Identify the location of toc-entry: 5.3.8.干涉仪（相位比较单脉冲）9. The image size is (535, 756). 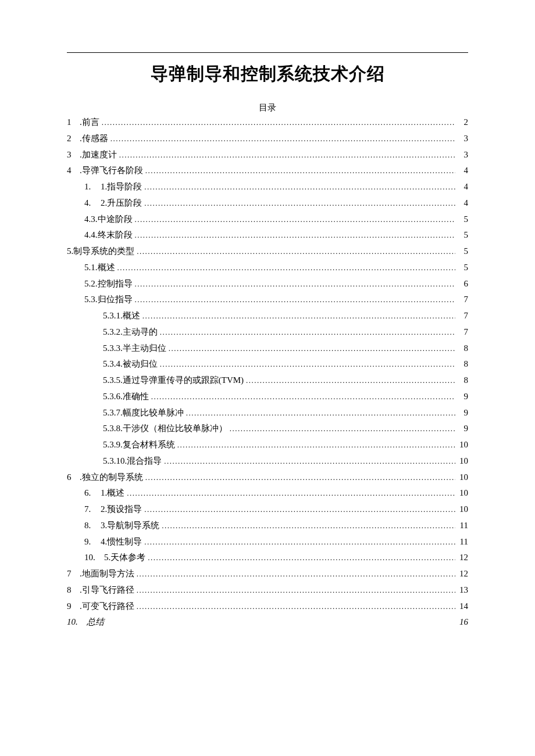
(268, 429).